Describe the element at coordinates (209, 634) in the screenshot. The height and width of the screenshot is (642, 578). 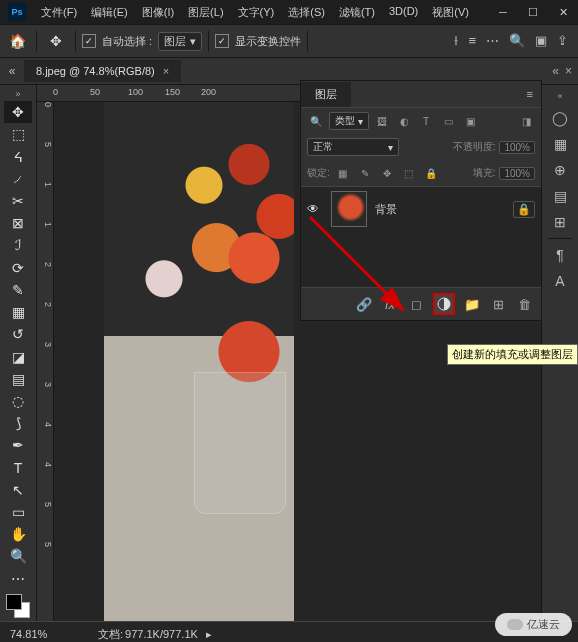
I see `flyout-icon: ▸` at that location.